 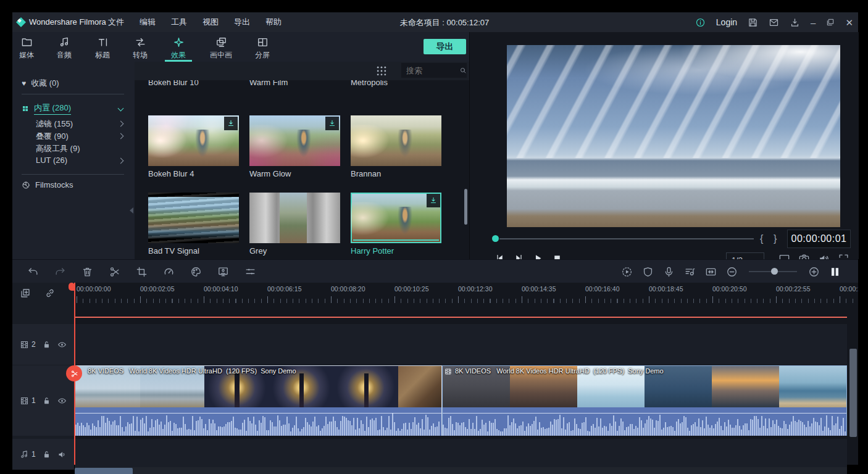 What do you see at coordinates (131, 210) in the screenshot?
I see `panel-collapse-arrow` at bounding box center [131, 210].